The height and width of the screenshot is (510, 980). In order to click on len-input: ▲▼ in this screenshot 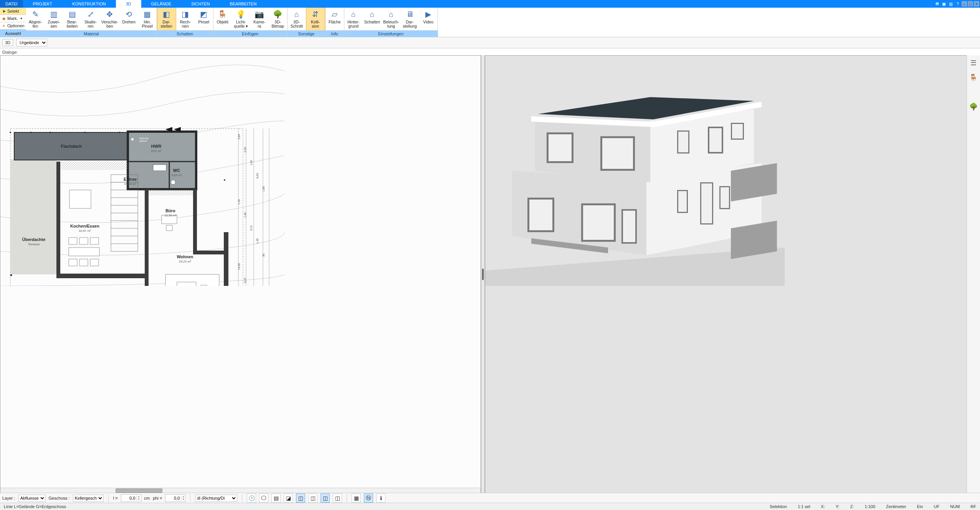, I will do `click(131, 498)`.